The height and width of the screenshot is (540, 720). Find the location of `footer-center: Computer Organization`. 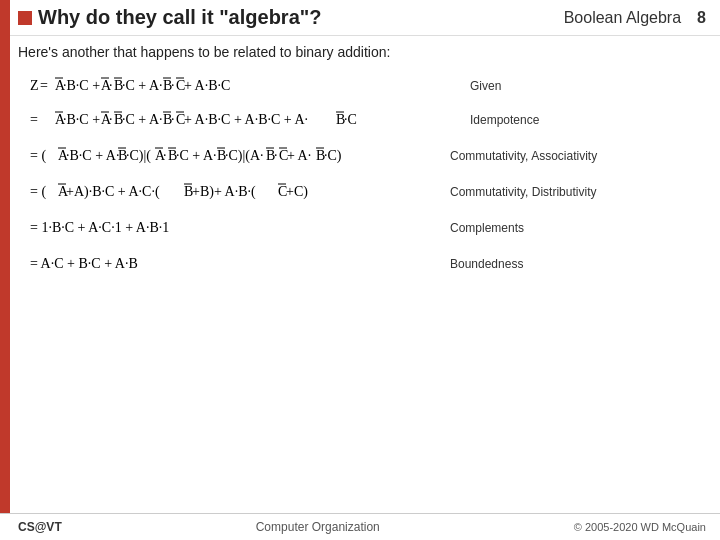

footer-center: Computer Organization is located at coordinates (318, 527).